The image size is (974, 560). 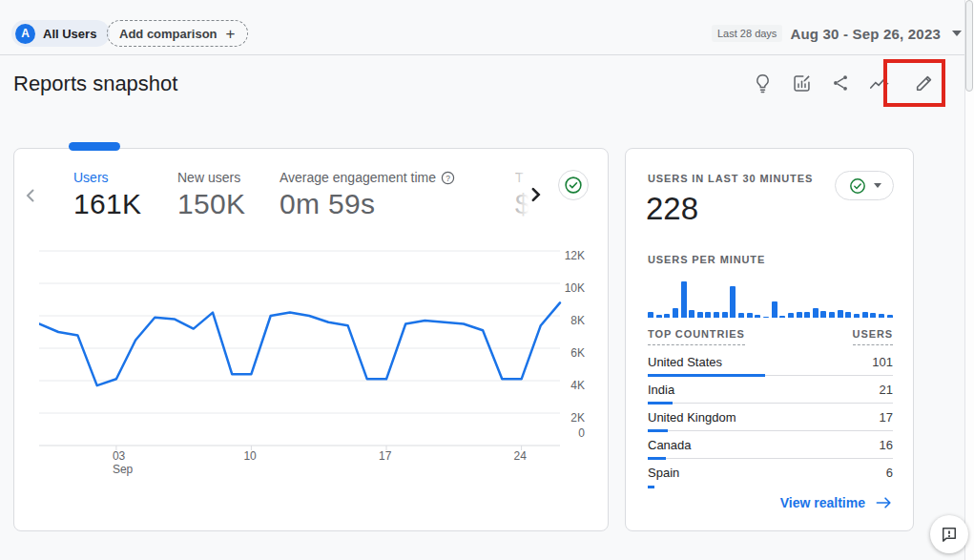 I want to click on view-insights-icon, so click(x=880, y=83).